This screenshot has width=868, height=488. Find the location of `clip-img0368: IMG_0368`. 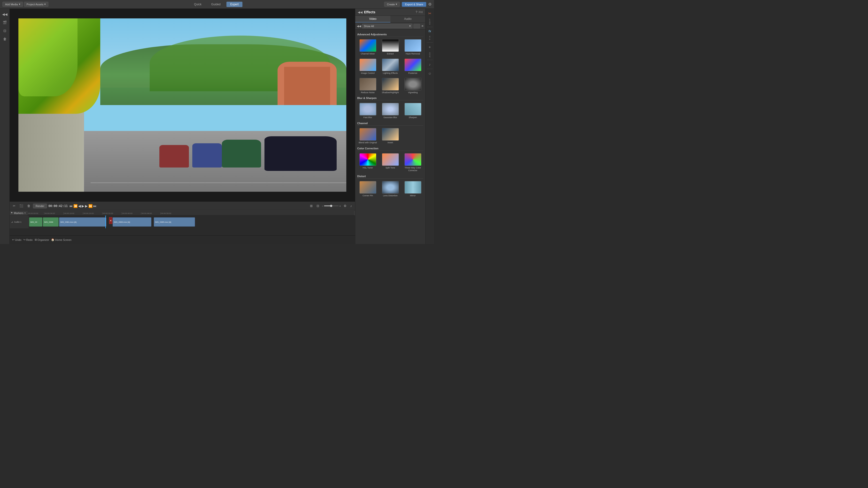

clip-img0368: IMG_0368 is located at coordinates (51, 222).